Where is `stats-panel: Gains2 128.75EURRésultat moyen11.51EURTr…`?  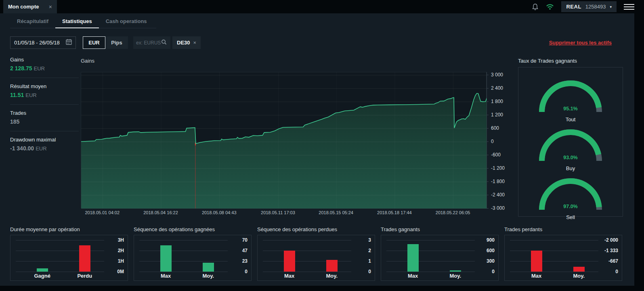
stats-panel: Gains2 128.75EURRésultat moyen11.51EURTr… is located at coordinates (44, 104).